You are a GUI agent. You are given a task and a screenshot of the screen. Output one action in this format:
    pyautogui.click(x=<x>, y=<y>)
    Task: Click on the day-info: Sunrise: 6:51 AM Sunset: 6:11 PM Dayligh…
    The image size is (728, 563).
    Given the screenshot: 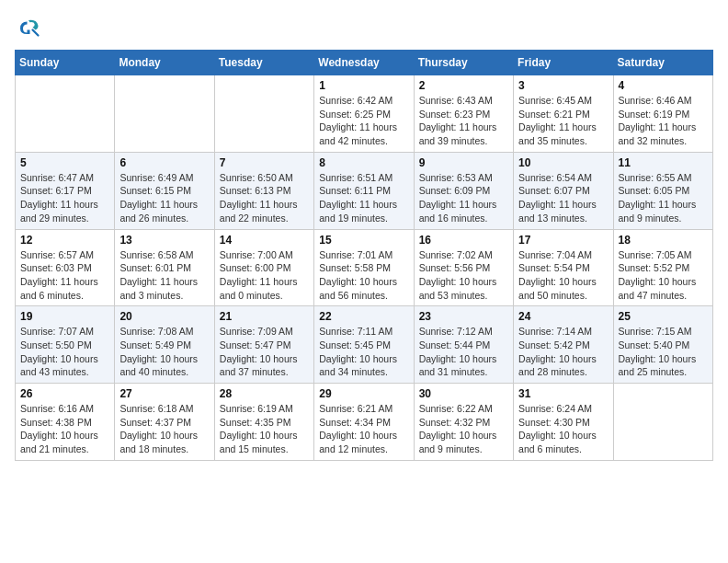 What is the action you would take?
    pyautogui.click(x=364, y=199)
    